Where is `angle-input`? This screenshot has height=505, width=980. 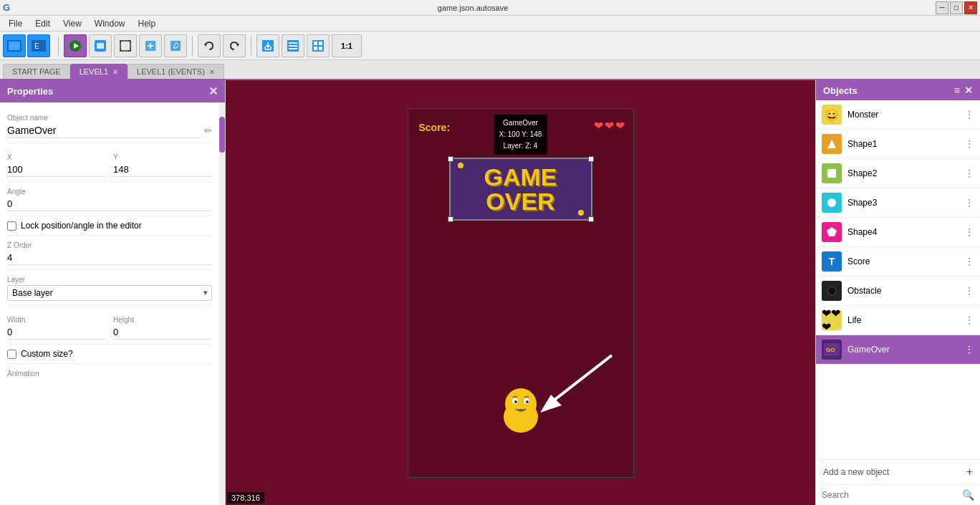 angle-input is located at coordinates (110, 204).